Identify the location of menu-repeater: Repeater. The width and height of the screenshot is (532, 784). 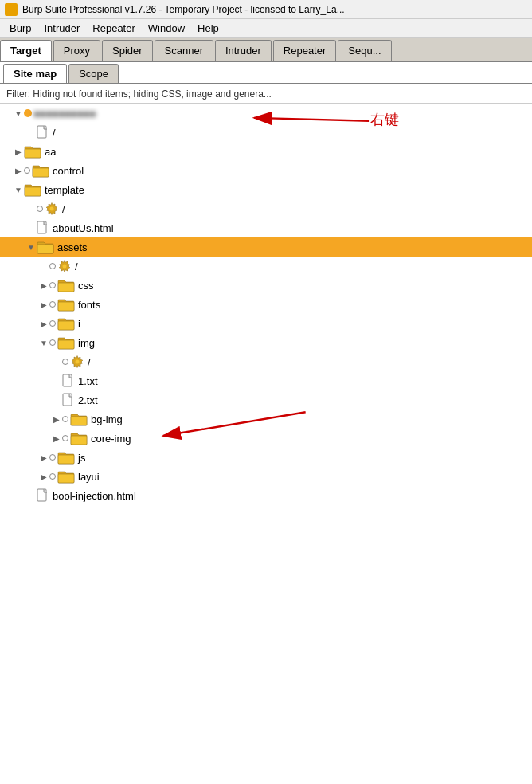
(113, 29).